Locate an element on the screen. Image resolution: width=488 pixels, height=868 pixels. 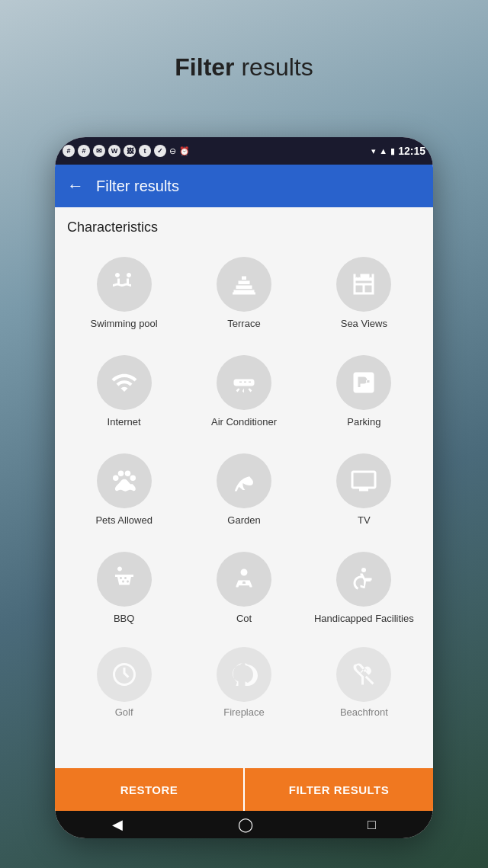
battery-icon: ▮ is located at coordinates (393, 151).